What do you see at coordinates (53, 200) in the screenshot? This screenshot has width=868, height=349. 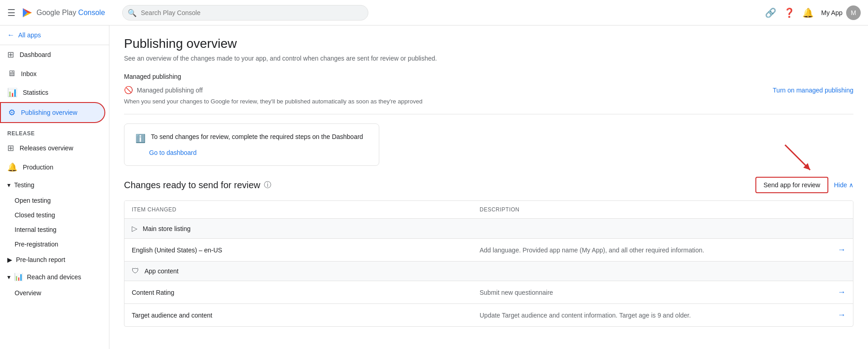 I see `sidebar-item-open-testing: Open testing` at bounding box center [53, 200].